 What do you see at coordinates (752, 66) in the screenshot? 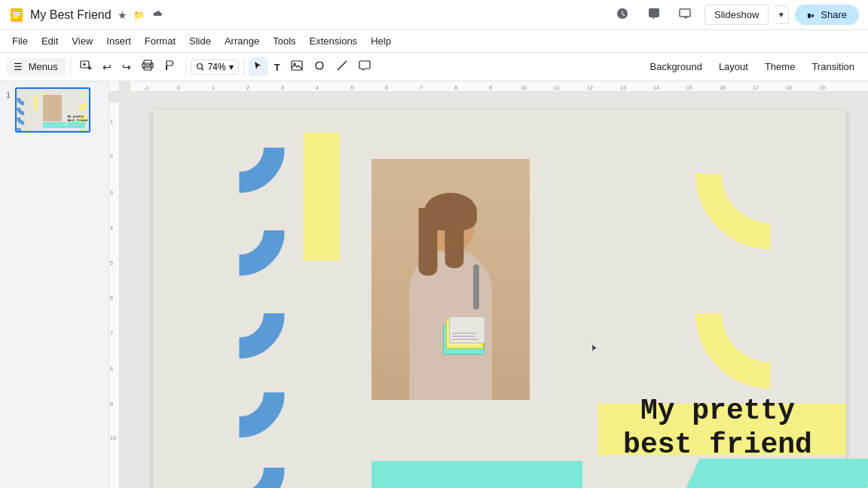
I see `toolbar-right-buttons: Background Layout Theme Transition` at bounding box center [752, 66].